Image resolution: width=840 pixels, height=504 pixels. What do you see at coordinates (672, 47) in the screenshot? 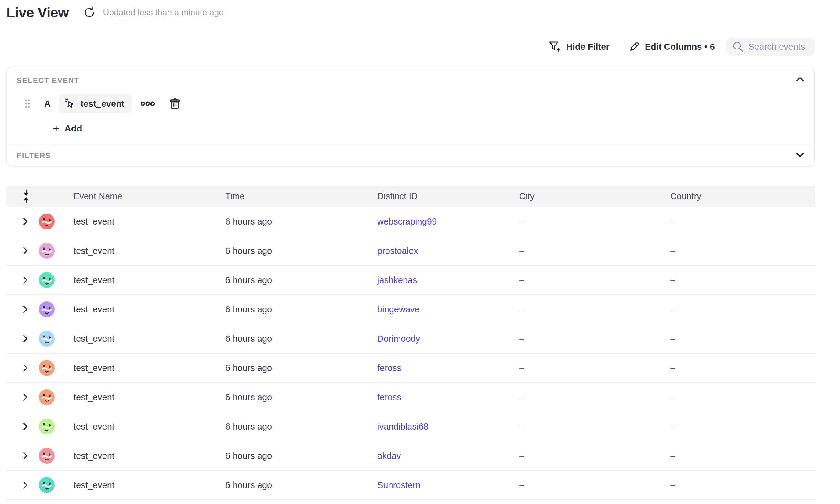
I see `edit-columns-button: Edit Columns • 6` at bounding box center [672, 47].